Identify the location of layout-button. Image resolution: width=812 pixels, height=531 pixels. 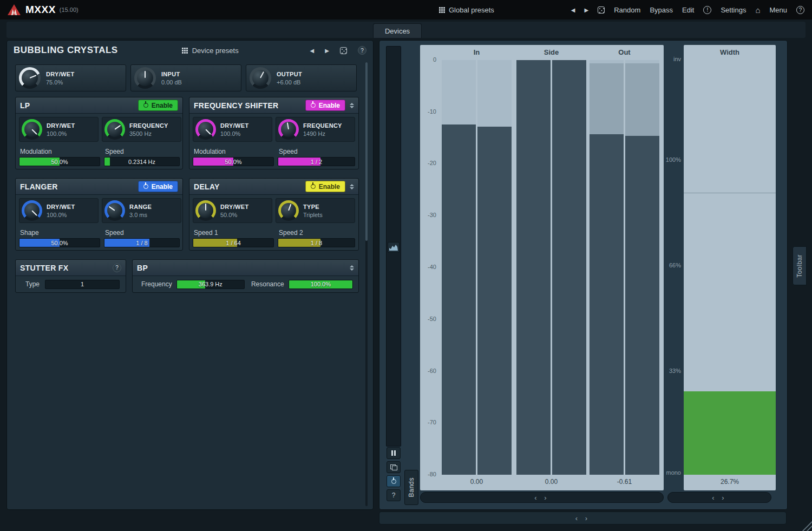
(394, 467).